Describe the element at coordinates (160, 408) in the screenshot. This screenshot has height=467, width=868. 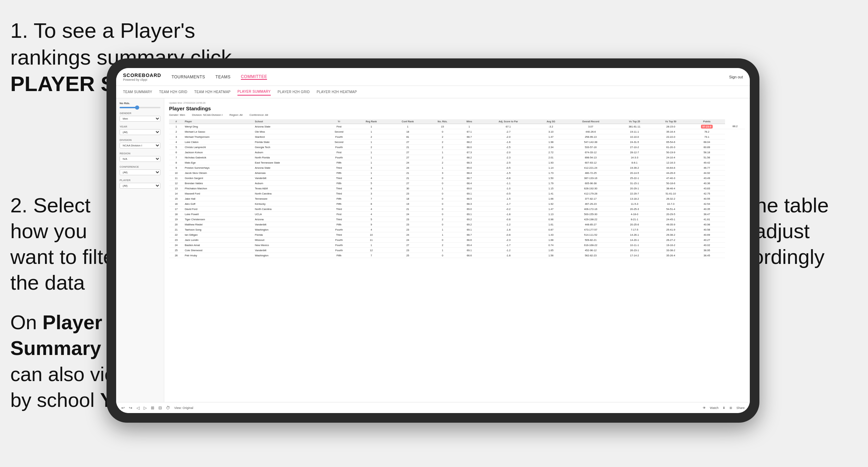
I see `paste-icon: ⊟` at that location.